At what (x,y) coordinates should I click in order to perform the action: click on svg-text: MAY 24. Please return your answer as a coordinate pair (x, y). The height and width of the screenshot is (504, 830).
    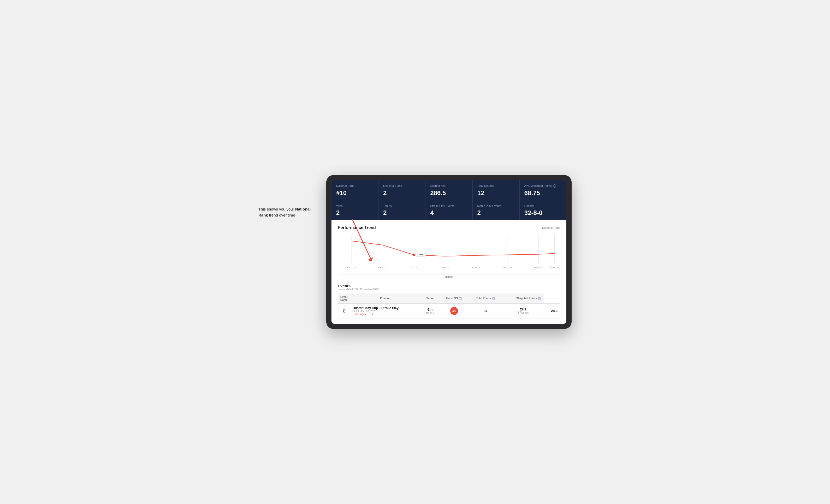
    Looking at the image, I should click on (554, 267).